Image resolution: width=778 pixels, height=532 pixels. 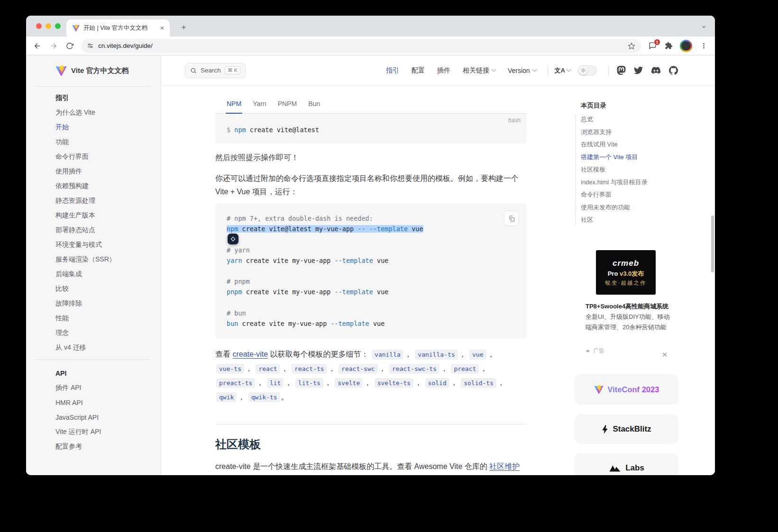 What do you see at coordinates (630, 157) in the screenshot?
I see `toc-item-scaffolding: 搭建第一个 Vite 项目` at bounding box center [630, 157].